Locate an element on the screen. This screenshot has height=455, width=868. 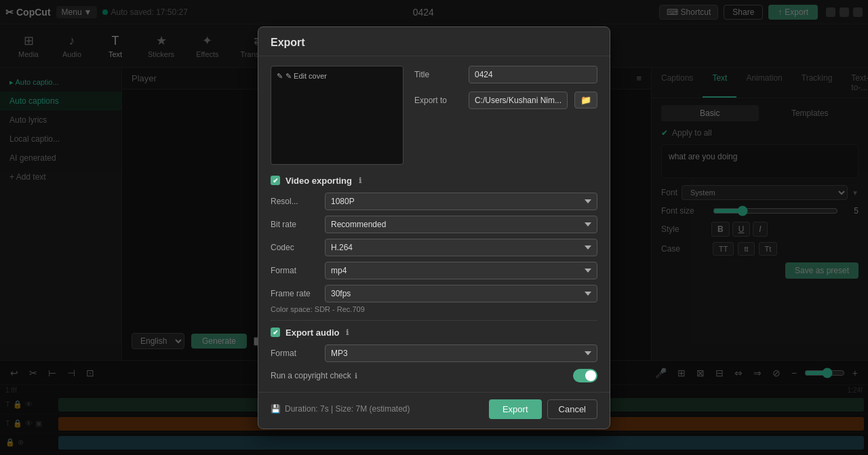
copyright-row: Run a copyright check ℹ is located at coordinates (434, 376).